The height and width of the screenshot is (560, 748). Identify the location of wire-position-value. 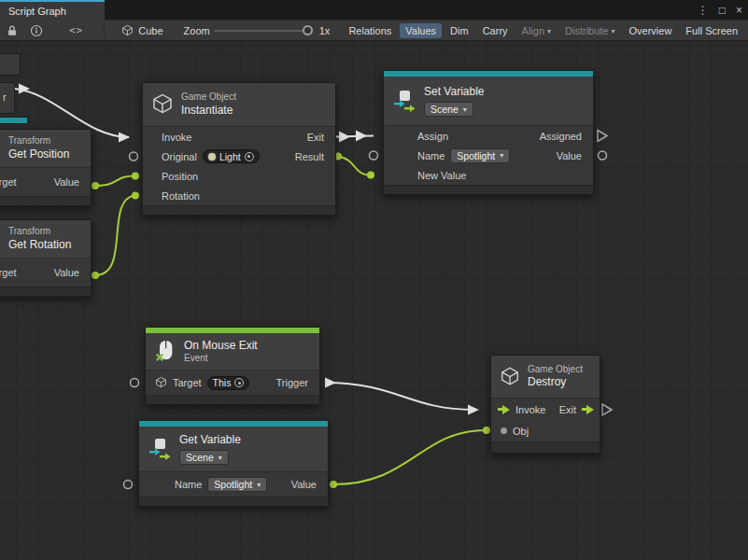
(115, 181).